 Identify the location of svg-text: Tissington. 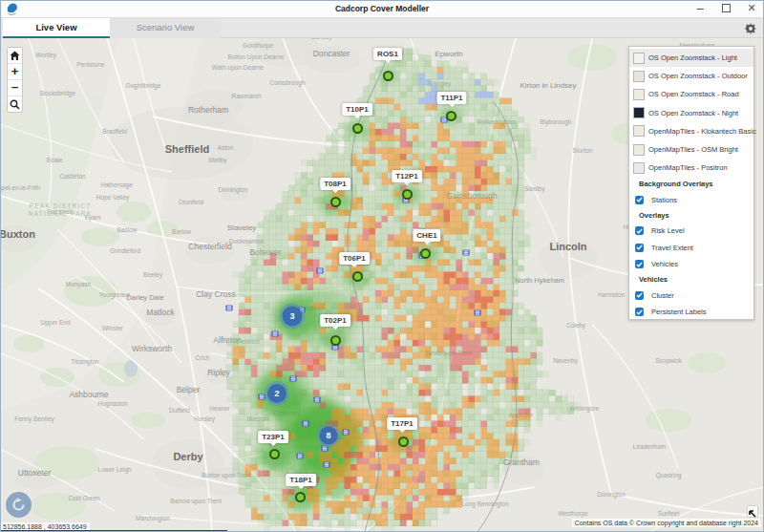
(85, 362).